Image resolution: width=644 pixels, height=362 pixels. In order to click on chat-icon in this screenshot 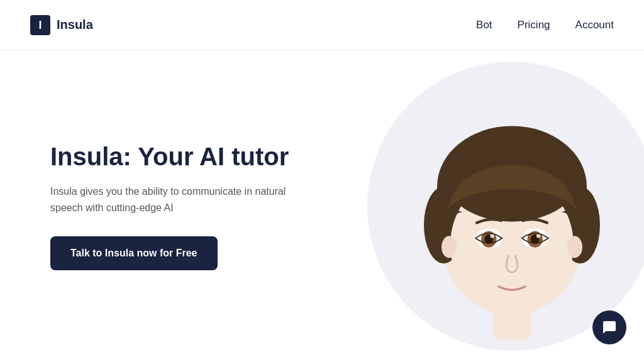, I will do `click(609, 327)`.